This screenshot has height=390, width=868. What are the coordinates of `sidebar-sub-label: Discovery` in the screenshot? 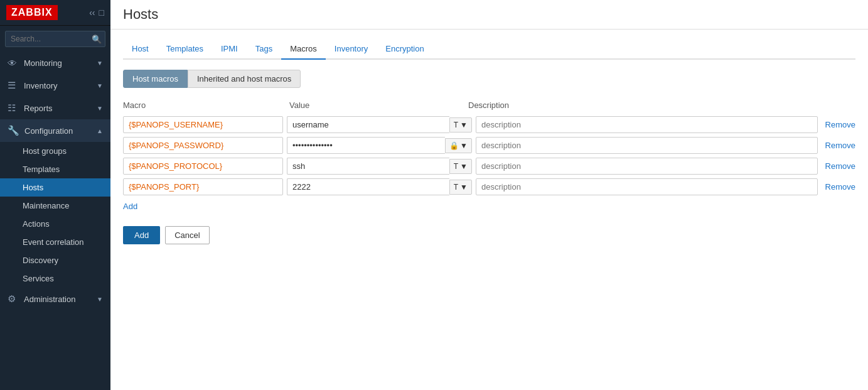 It's located at (40, 260).